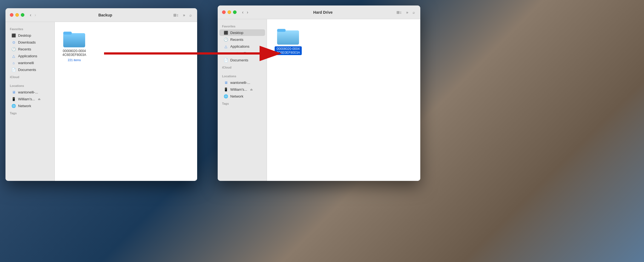  Describe the element at coordinates (30, 42) in the screenshot. I see `sidebar-item-downloads: ⊙ Downloads` at that location.